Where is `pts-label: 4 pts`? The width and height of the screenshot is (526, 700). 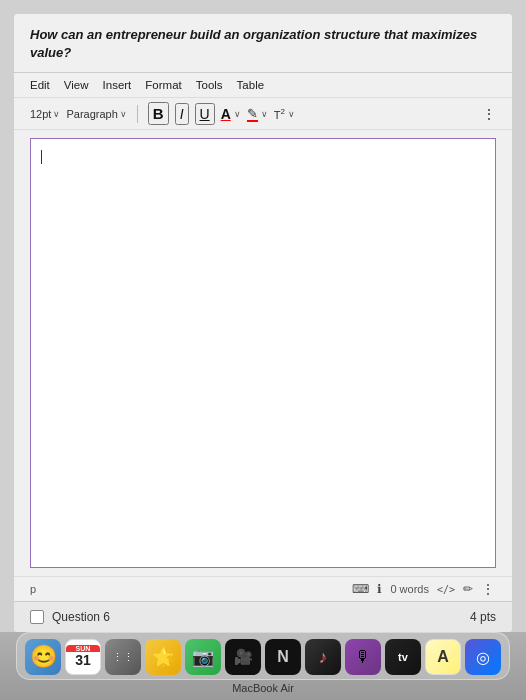 pts-label: 4 pts is located at coordinates (483, 617).